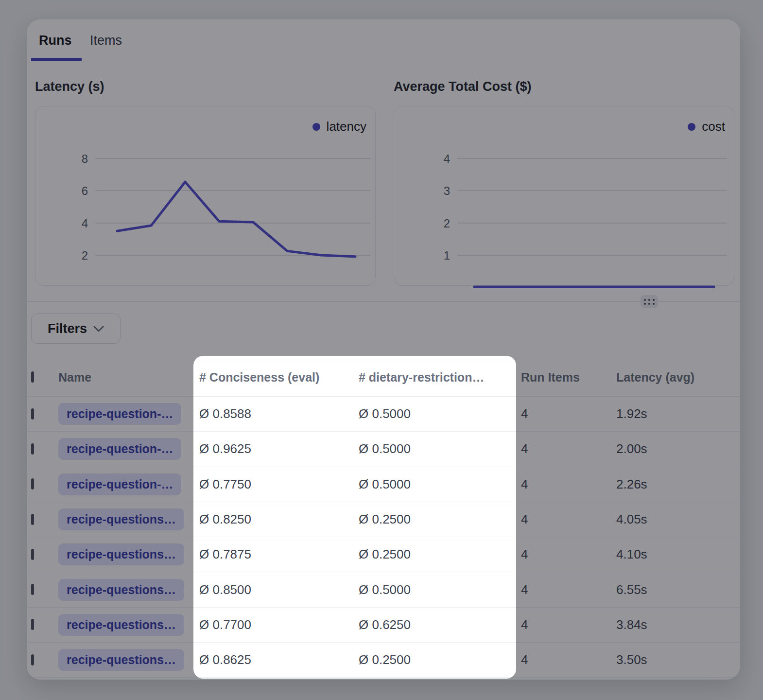  I want to click on column-header-latency: Latency (avg), so click(678, 377).